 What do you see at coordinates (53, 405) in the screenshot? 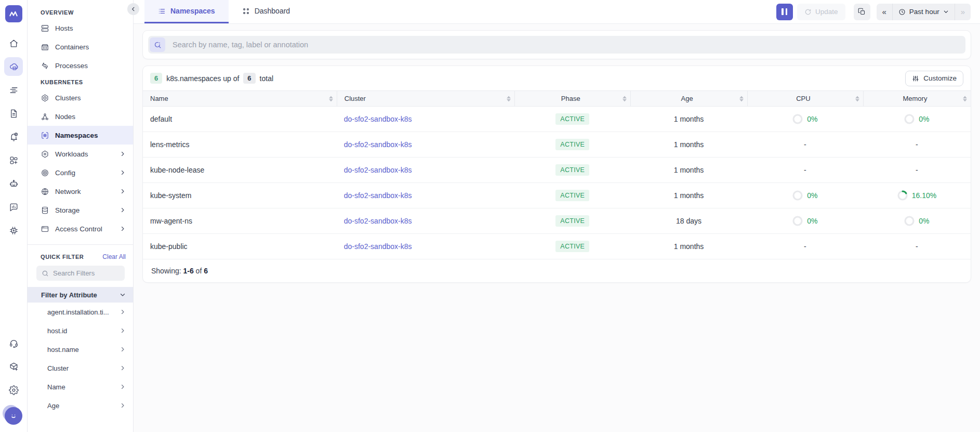
I see `attr-label: Age` at bounding box center [53, 405].